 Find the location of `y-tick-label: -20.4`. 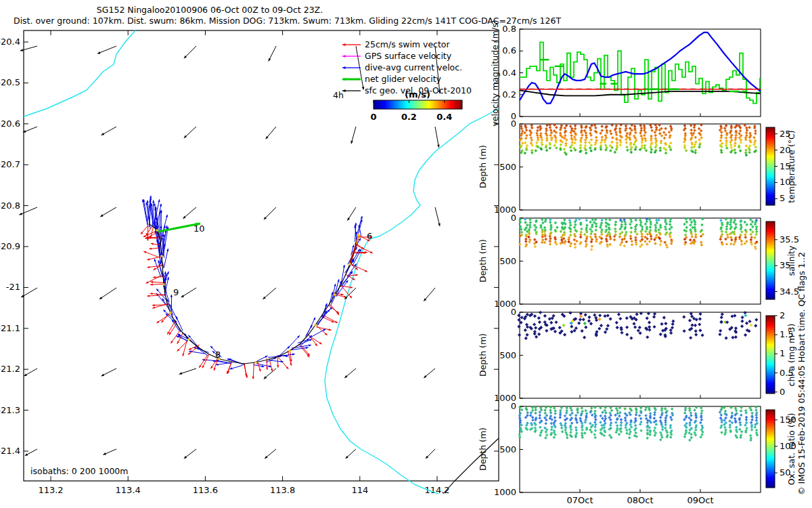

y-tick-label: -20.4 is located at coordinates (10, 42).